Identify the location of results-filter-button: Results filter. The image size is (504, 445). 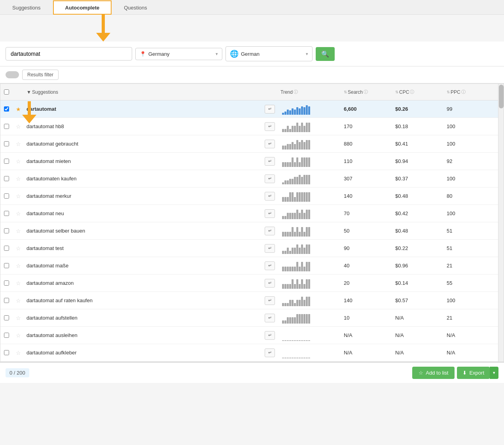
(40, 75).